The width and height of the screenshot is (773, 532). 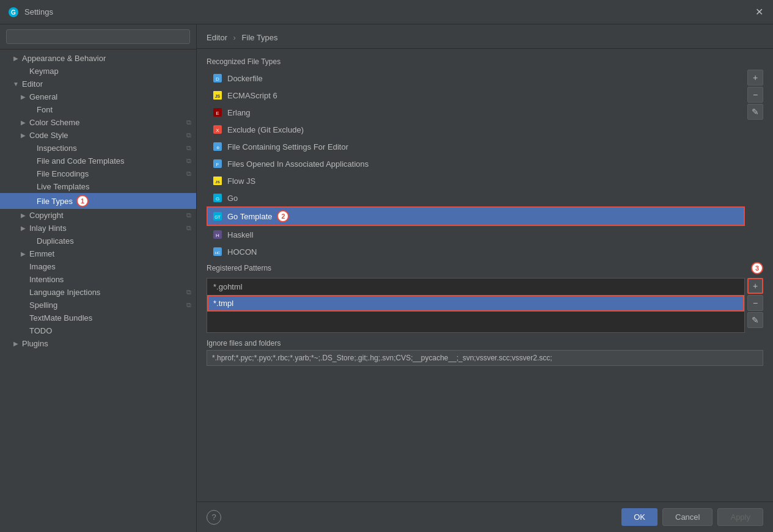 I want to click on sidebar-item-appearance: ▶ Appearance & Behavior, so click(x=98, y=59).